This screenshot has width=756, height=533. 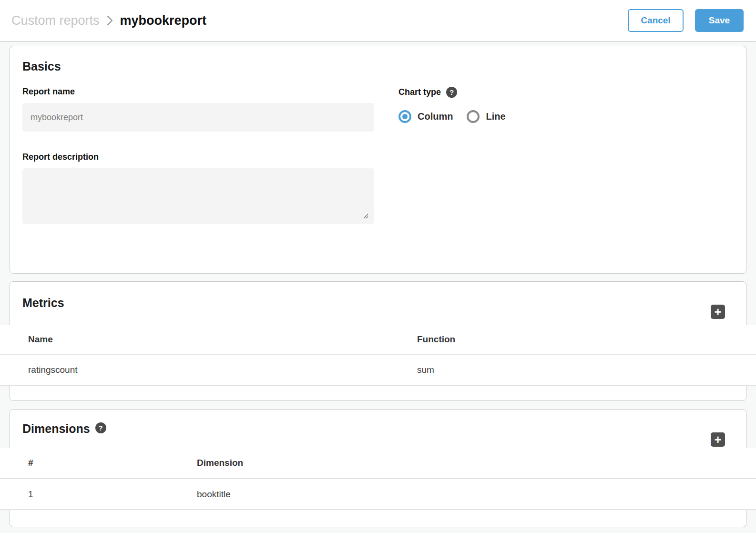 What do you see at coordinates (405, 116) in the screenshot?
I see `radio-selected-icon` at bounding box center [405, 116].